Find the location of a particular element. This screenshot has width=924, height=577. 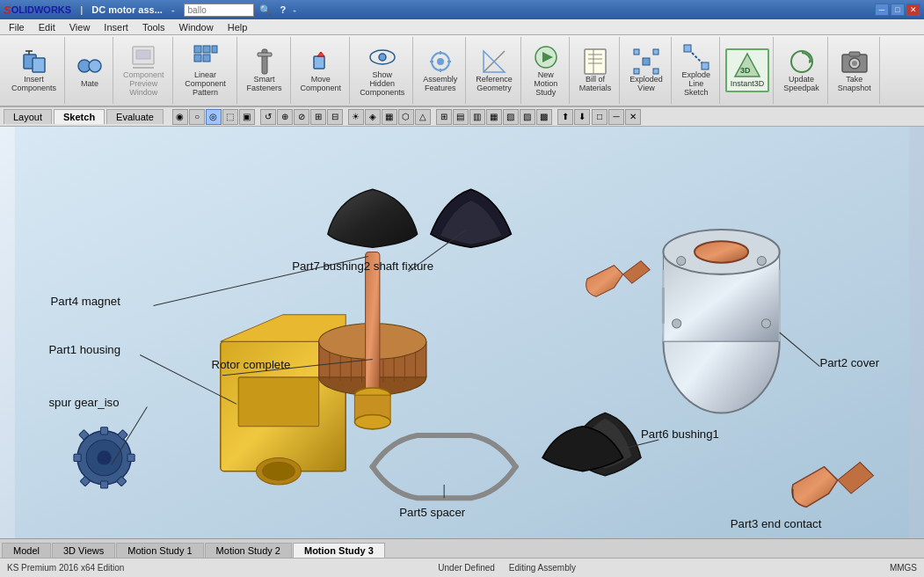

title-sep3: - is located at coordinates (295, 10).